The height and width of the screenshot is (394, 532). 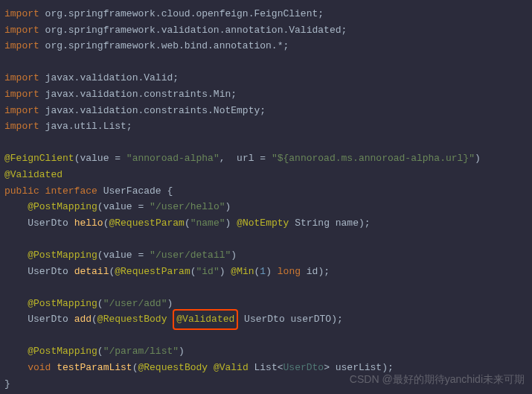 What do you see at coordinates (266, 46) in the screenshot?
I see `import-line: import org.springframework.web.bind.anno…` at bounding box center [266, 46].